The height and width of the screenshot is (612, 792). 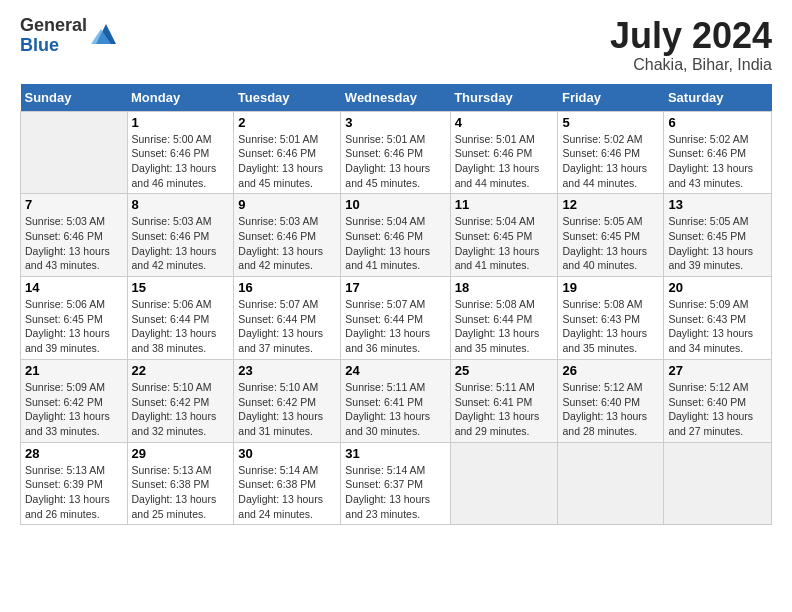 What do you see at coordinates (504, 400) in the screenshot?
I see `calendar-cell: 25Sunrise: 5:11 AMSunset: 6:41 PMDayligh…` at bounding box center [504, 400].